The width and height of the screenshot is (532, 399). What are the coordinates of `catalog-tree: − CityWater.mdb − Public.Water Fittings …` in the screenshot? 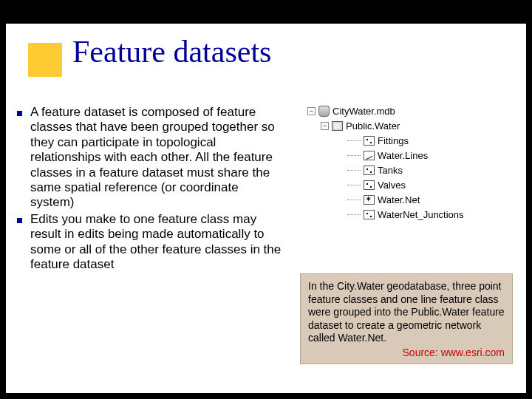 It's located at (407, 163).